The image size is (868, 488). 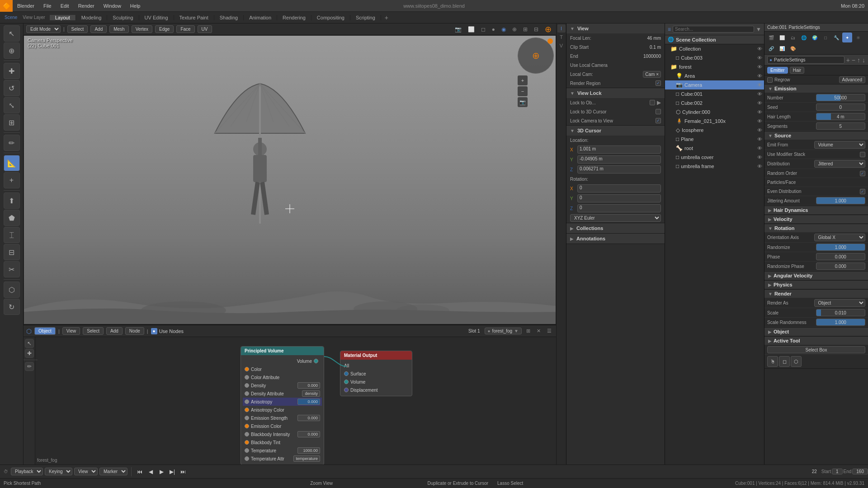 I want to click on tree-item-female: 🧍 Female_021_100x 👁, so click(x=714, y=121).